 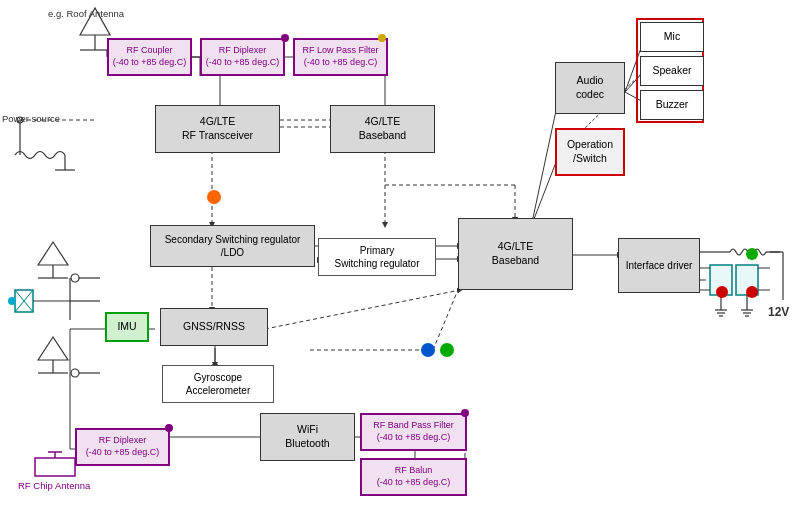 I want to click on audio-codec-block: Audio codec, so click(x=590, y=88).